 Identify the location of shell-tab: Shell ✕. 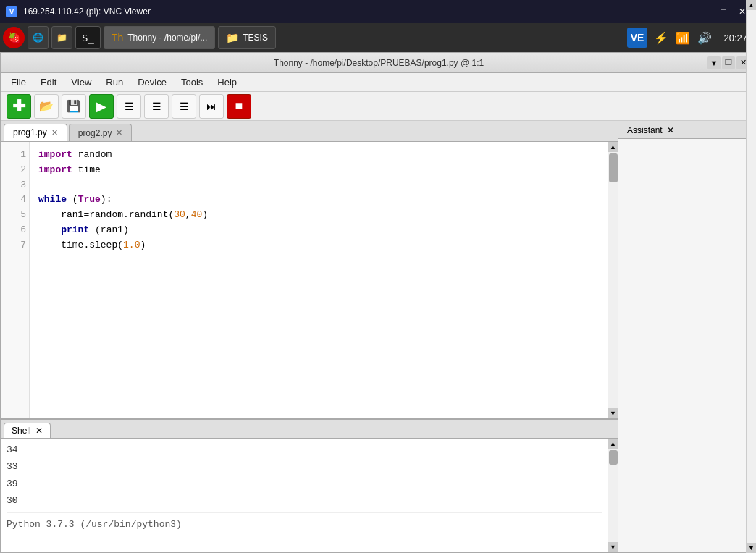
(28, 430).